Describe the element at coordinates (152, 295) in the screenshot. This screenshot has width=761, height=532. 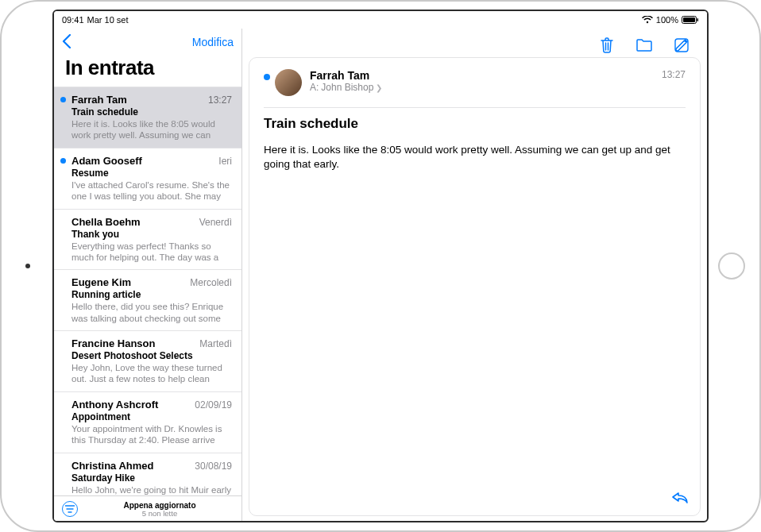
I see `mail-item-subject: Running article` at that location.